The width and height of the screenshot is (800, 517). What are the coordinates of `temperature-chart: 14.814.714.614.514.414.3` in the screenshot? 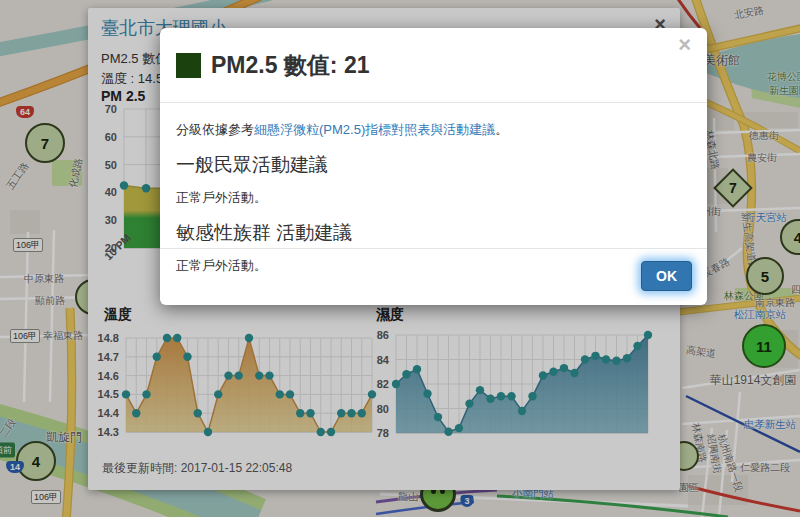 It's located at (244, 391).